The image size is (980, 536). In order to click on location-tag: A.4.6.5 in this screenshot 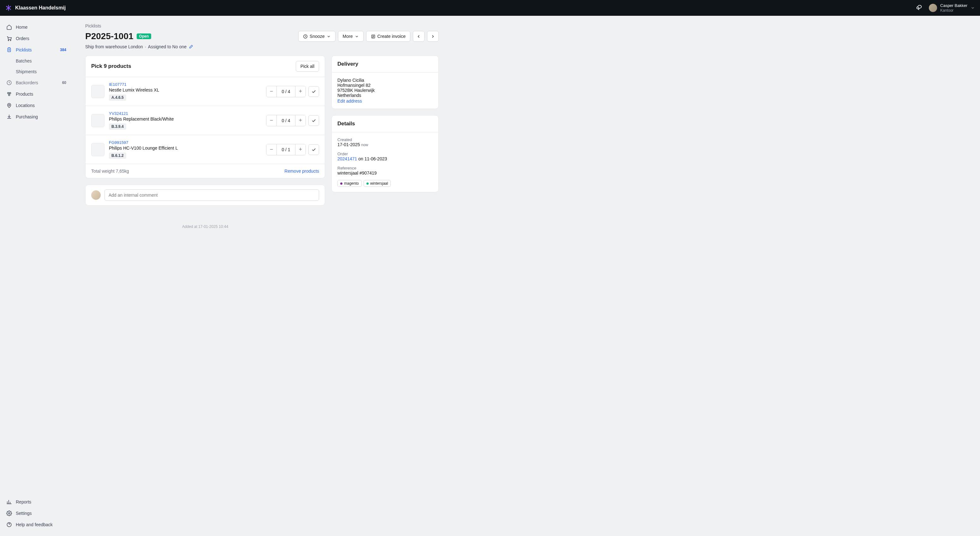, I will do `click(118, 97)`.